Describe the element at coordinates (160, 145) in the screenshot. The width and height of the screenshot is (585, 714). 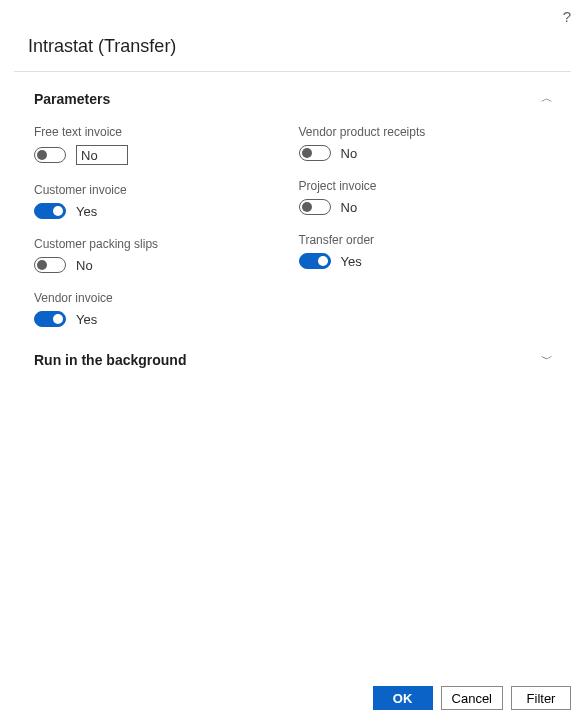
I see `field-free-text-invoice: Free text invoice` at that location.